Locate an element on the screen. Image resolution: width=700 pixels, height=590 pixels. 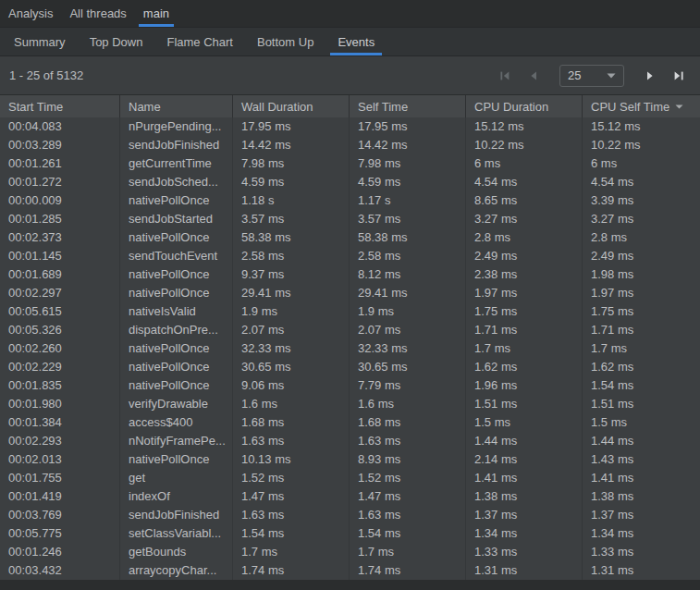
table-row: 00:05.775setClassVariabl...1.54 ms1.54 m… is located at coordinates (350, 534).